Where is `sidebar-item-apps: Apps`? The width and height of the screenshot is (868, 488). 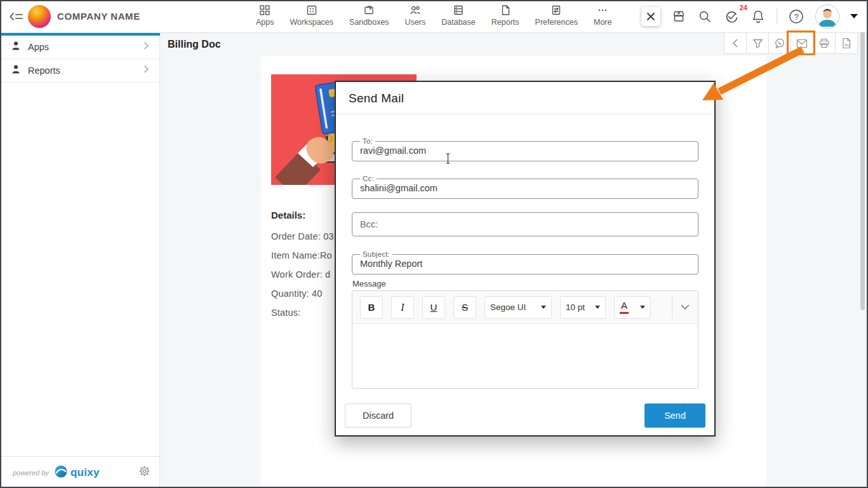
sidebar-item-apps: Apps is located at coordinates (80, 47).